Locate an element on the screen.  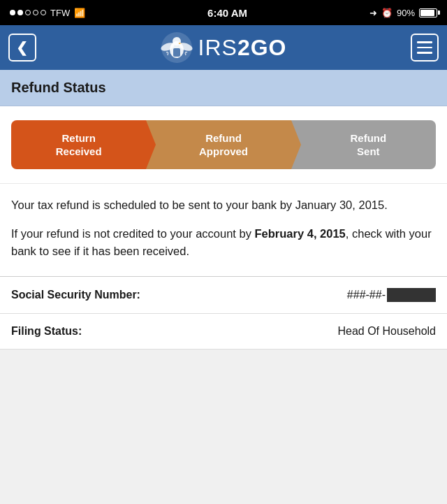
filing-status-value: Head Of Household is located at coordinates (387, 331).